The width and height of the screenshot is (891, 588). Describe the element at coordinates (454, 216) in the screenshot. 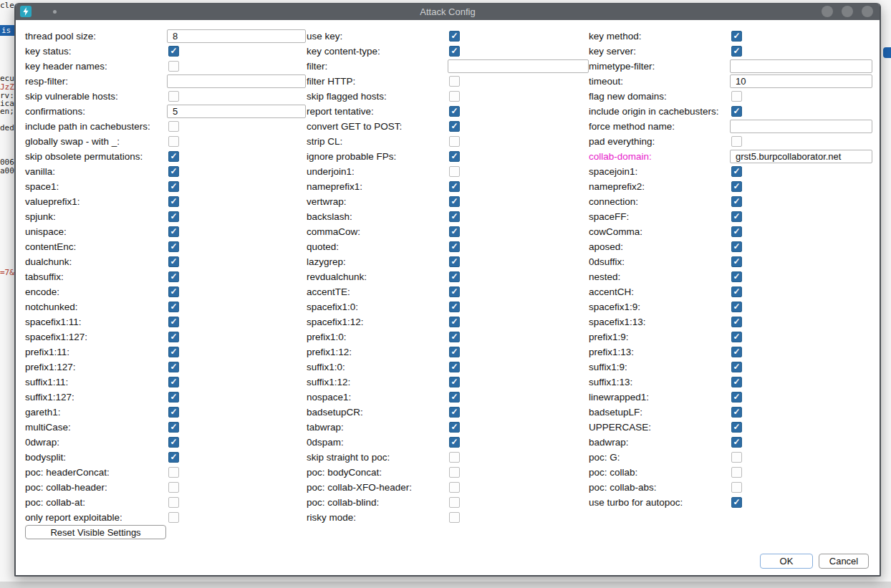

I see `checkbox-backslash: ✓` at that location.